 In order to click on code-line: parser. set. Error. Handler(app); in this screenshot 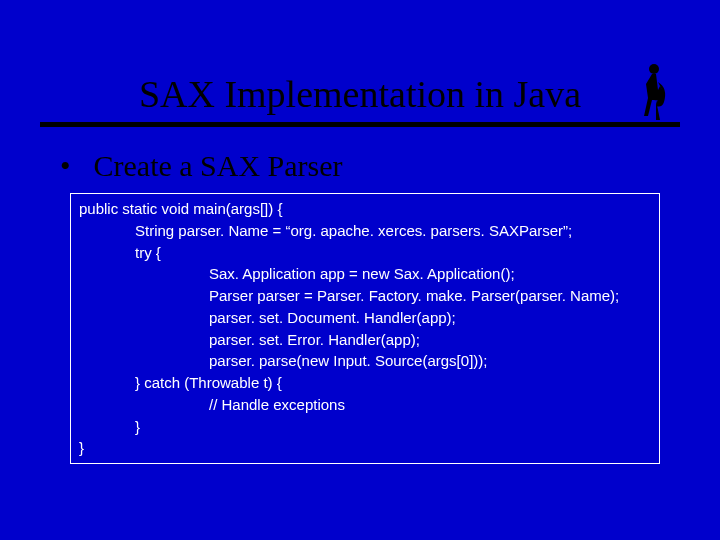, I will do `click(365, 340)`.